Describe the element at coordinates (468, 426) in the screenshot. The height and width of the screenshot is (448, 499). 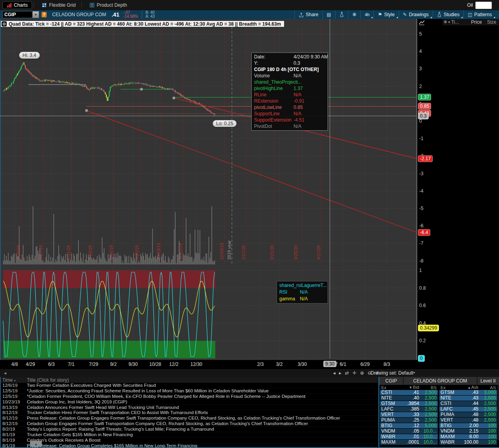
I see `level2-row: BTIG2.00100` at that location.